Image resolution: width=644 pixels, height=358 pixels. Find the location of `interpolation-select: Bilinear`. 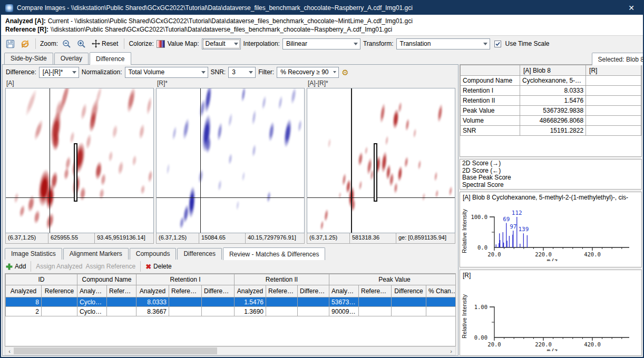

interpolation-select: Bilinear is located at coordinates (321, 44).